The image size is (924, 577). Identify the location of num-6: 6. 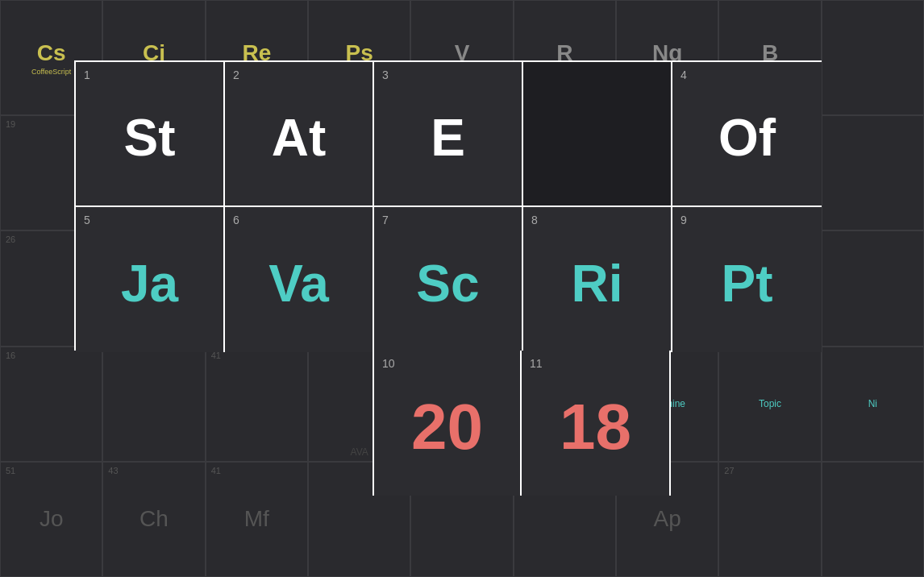
(236, 220).